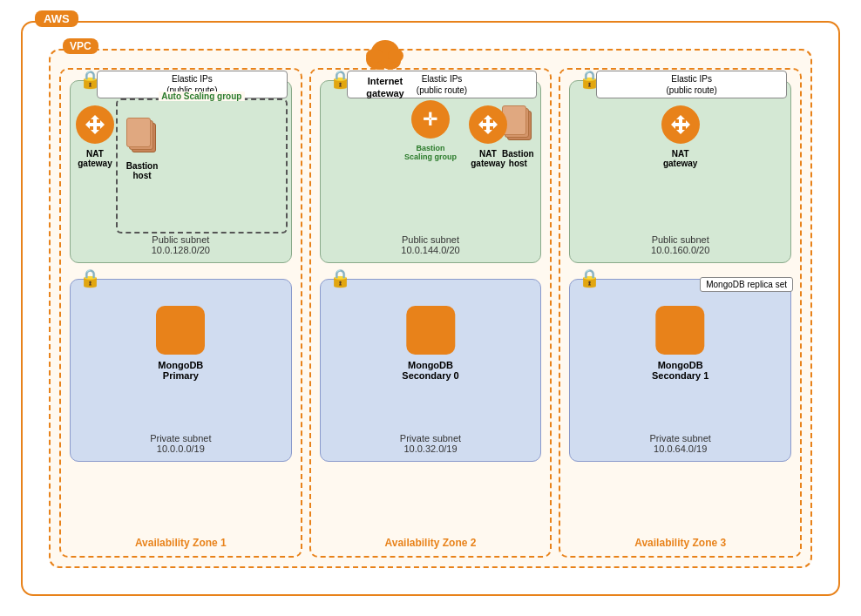 The width and height of the screenshot is (861, 616). What do you see at coordinates (681, 330) in the screenshot?
I see `az3-mongodb-icon` at bounding box center [681, 330].